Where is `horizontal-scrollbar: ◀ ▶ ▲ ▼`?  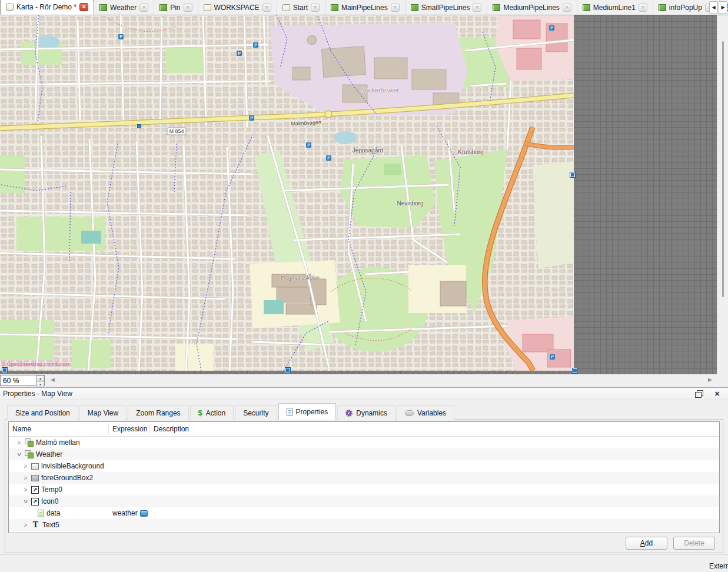 horizontal-scrollbar: ◀ ▶ ▲ ▼ is located at coordinates (364, 381).